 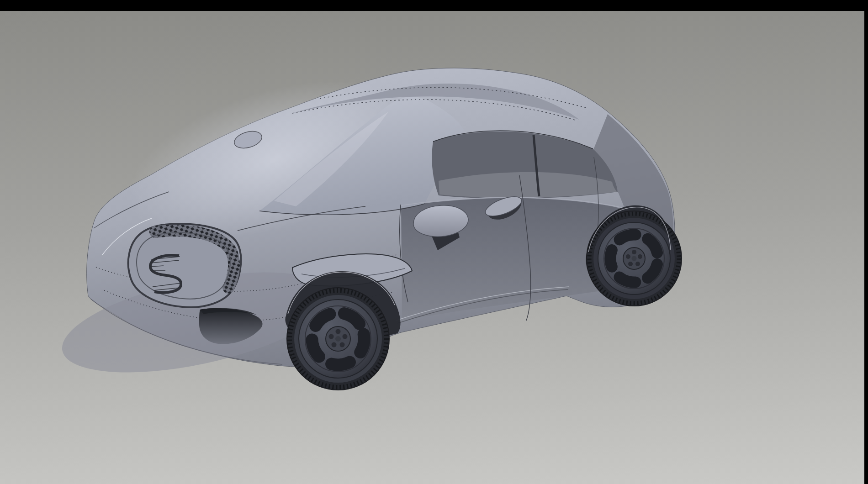 I want to click on rear-center-cap, so click(x=634, y=258).